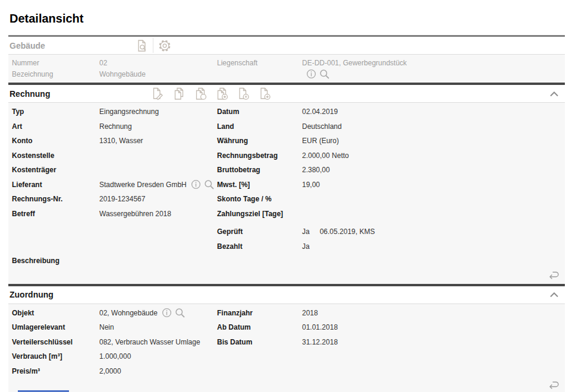 The image size is (572, 392). I want to click on field-label: Objekt, so click(56, 313).